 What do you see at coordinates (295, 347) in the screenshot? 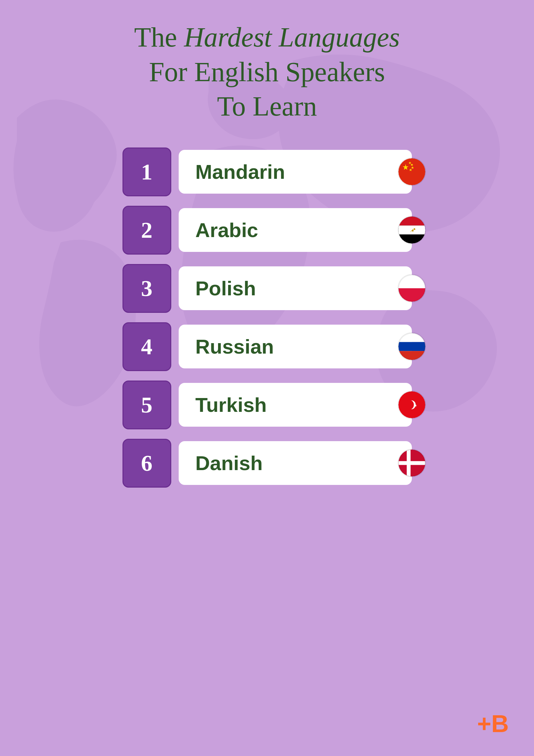
I see `language-box-russian: Russian` at bounding box center [295, 347].